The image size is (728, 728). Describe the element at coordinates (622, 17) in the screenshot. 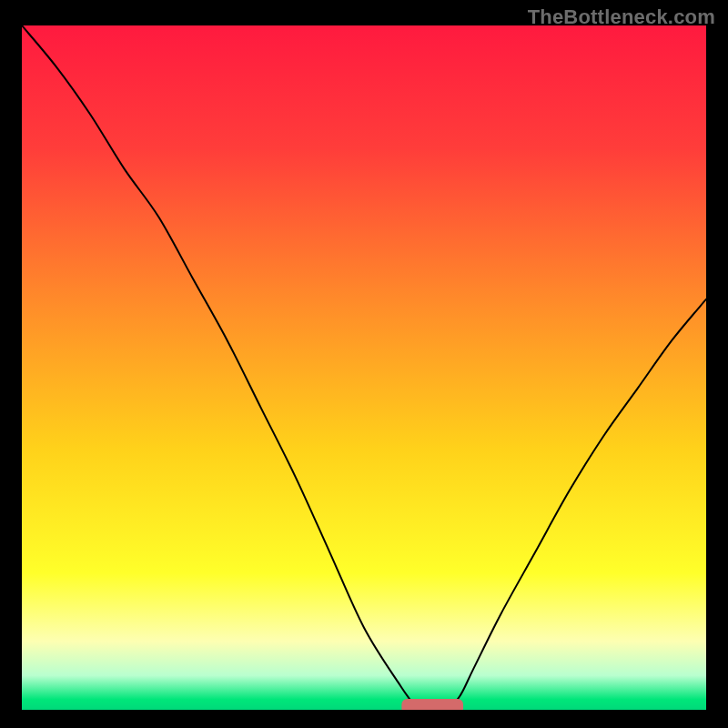

I see `watermark-text: TheBottleneck.com` at that location.